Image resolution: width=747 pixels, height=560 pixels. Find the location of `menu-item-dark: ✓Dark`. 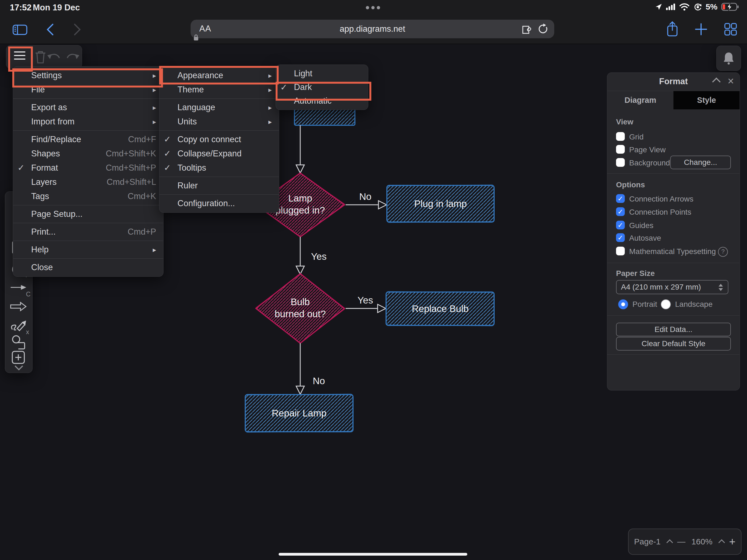

menu-item-dark: ✓Dark is located at coordinates (322, 87).